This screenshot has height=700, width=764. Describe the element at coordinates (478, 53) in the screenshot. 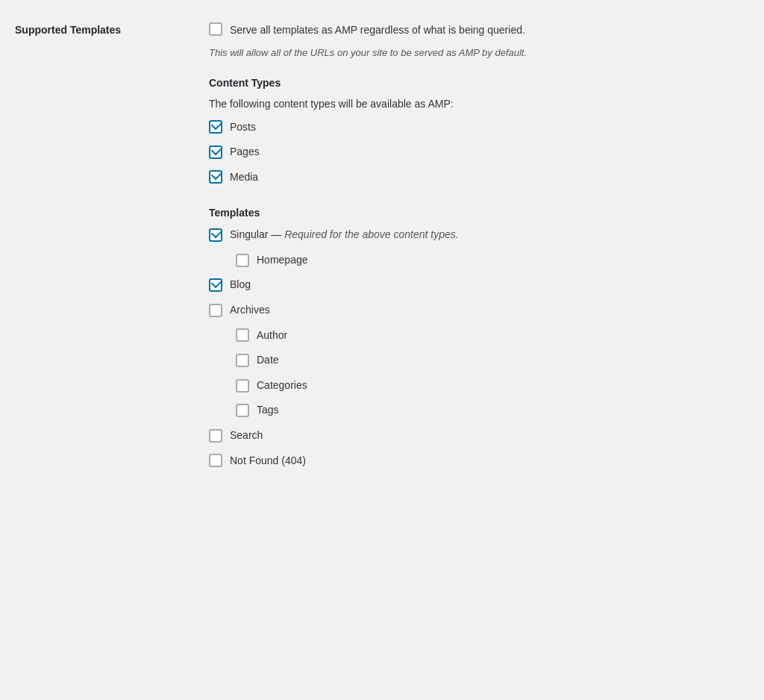

I see `serve-all-note: This will allow all of the URLs on your …` at that location.